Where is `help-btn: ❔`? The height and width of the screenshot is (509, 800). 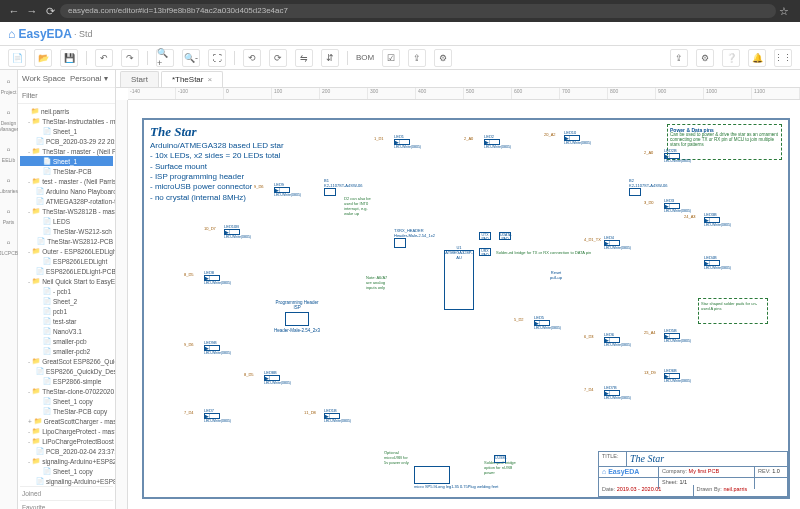 help-btn: ❔ is located at coordinates (731, 58).